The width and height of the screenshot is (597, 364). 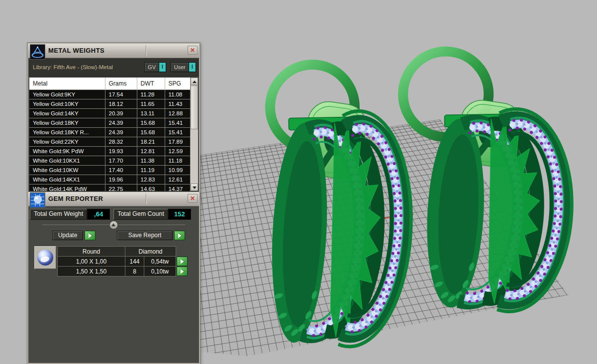 I want to click on gem-reporter-title: GEM REPORTER, so click(x=76, y=199).